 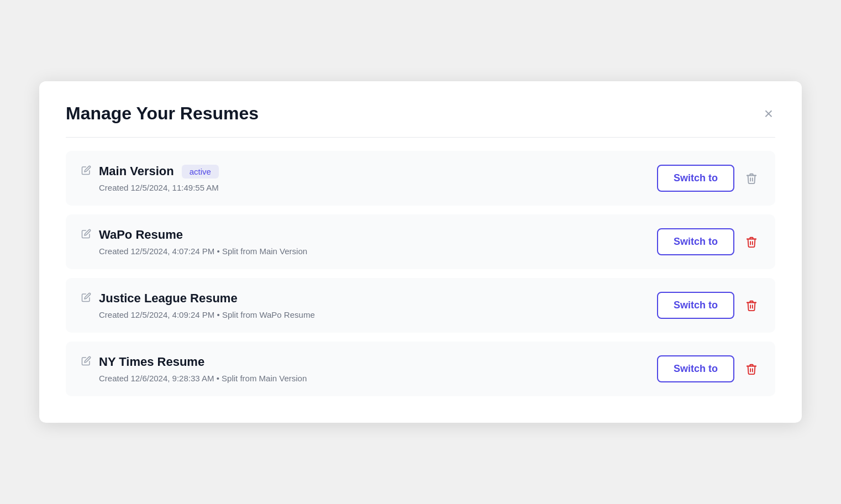 I want to click on resume-info-wapo-resume: WaPo Resume Created 12/5/2024, 4:07:24 P…, so click(x=195, y=242).